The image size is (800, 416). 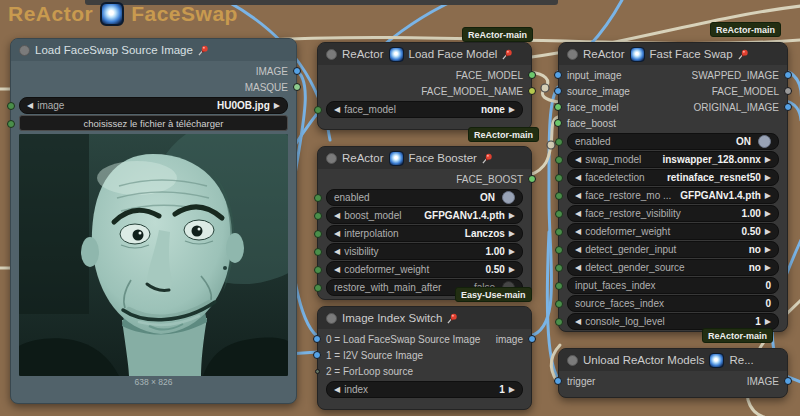 I want to click on widget-index: index 1, so click(x=424, y=389).